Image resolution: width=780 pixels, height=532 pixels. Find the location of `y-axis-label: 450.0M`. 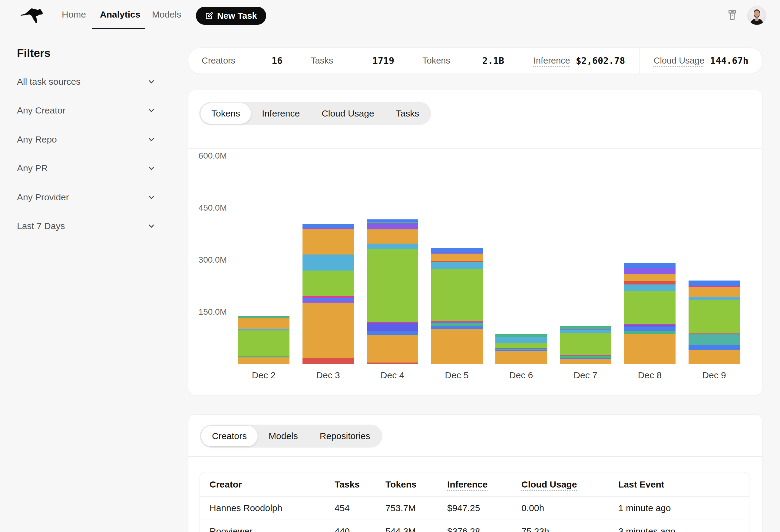

y-axis-label: 450.0M is located at coordinates (213, 208).